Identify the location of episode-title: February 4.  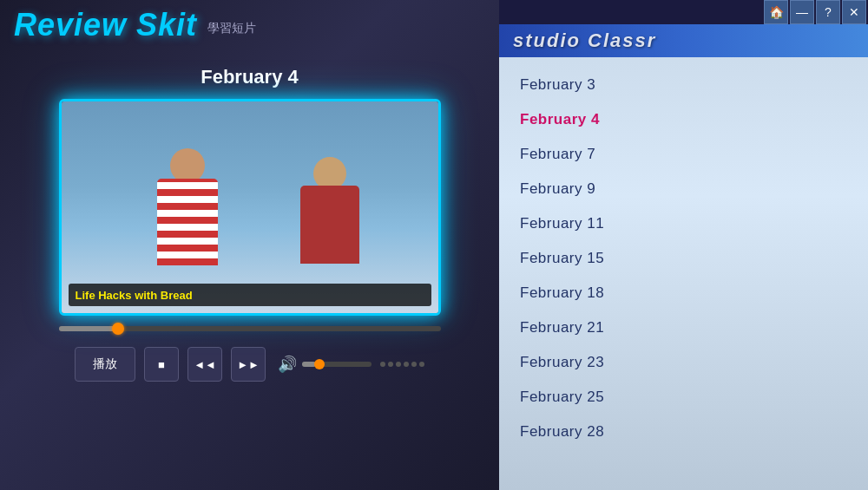
(250, 77).